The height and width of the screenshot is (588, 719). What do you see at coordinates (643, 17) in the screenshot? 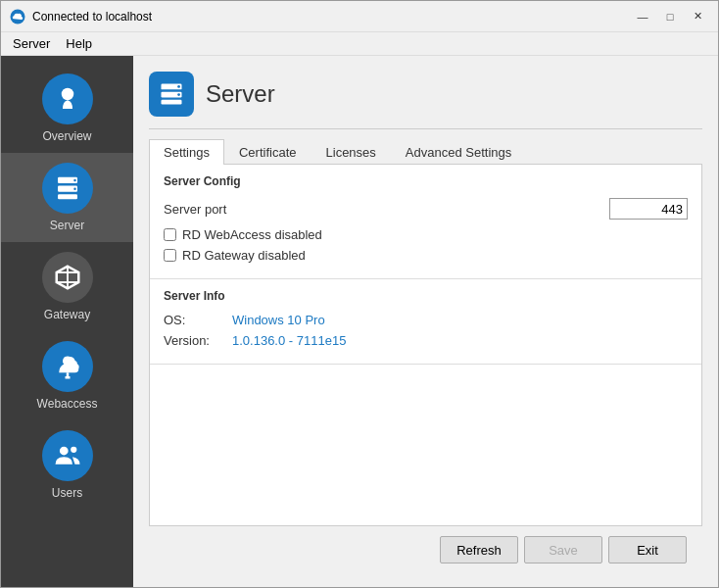
I see `minimize-button: —` at bounding box center [643, 17].